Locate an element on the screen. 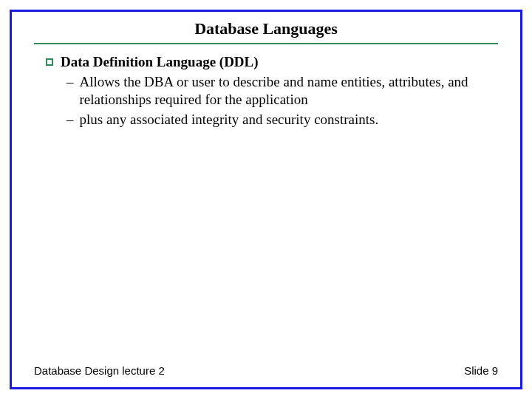  sub-bullet-text: Allows the DBA or user to describe and n… is located at coordinates (290, 92).